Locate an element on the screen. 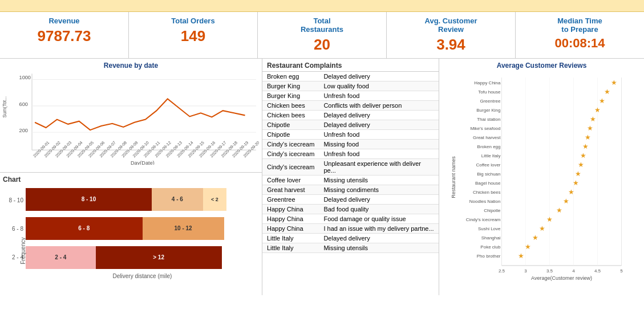 Image resolution: width=644 pixels, height=314 pixels. page-header is located at coordinates (322, 6).